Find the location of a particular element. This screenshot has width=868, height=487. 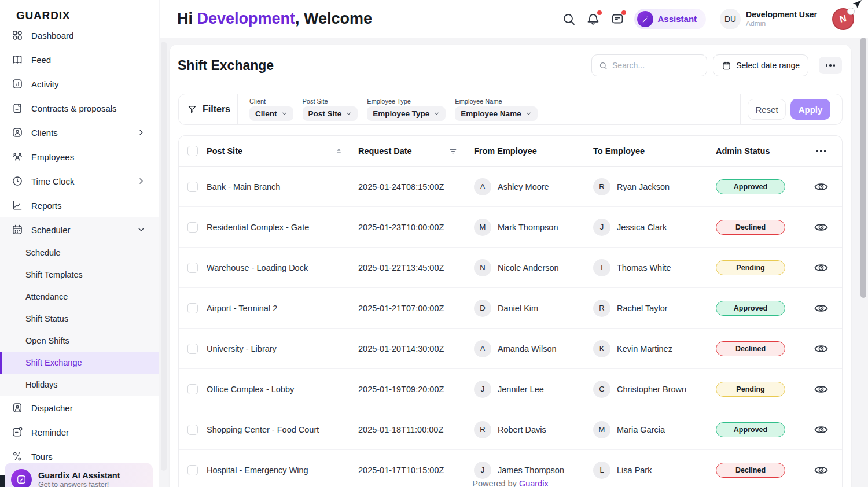

sidebar-item-reminder: Reminder is located at coordinates (79, 432).